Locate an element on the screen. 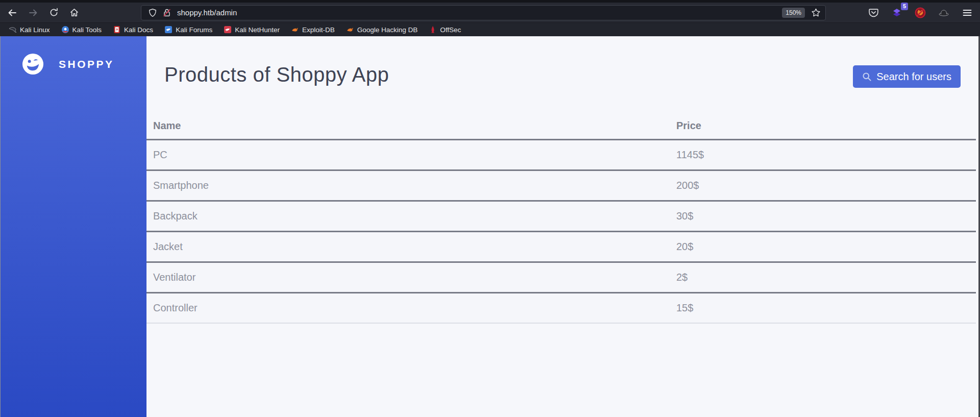 This screenshot has height=417, width=980. product-name: Controller is located at coordinates (408, 308).